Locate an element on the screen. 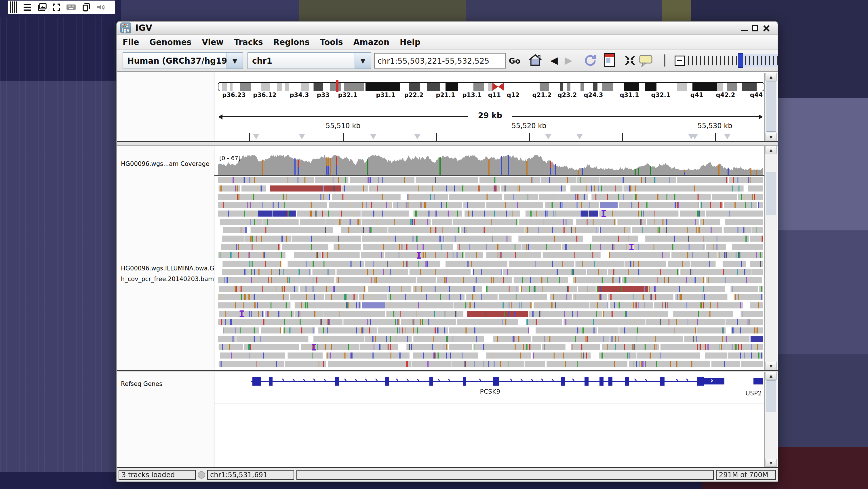  message-status is located at coordinates (505, 475).